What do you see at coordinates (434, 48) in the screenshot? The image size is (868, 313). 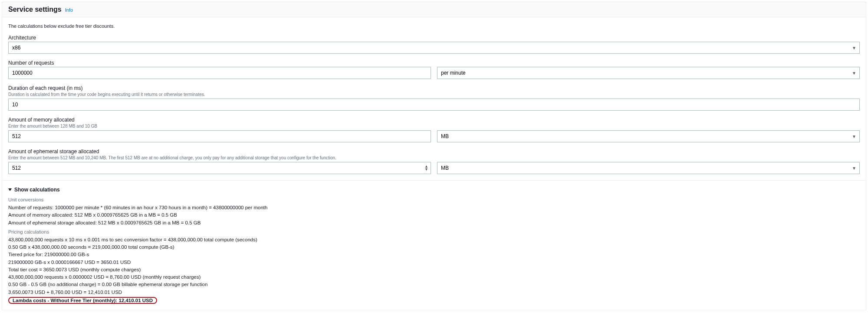 I see `architecture-select` at bounding box center [434, 48].